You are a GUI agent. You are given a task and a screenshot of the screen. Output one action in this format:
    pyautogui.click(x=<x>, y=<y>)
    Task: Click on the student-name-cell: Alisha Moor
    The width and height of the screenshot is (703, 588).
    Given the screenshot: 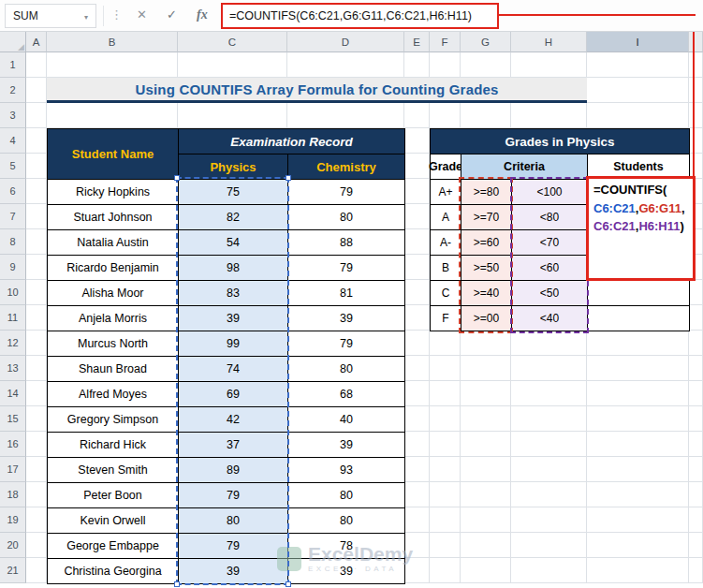 What is the action you would take?
    pyautogui.click(x=113, y=294)
    